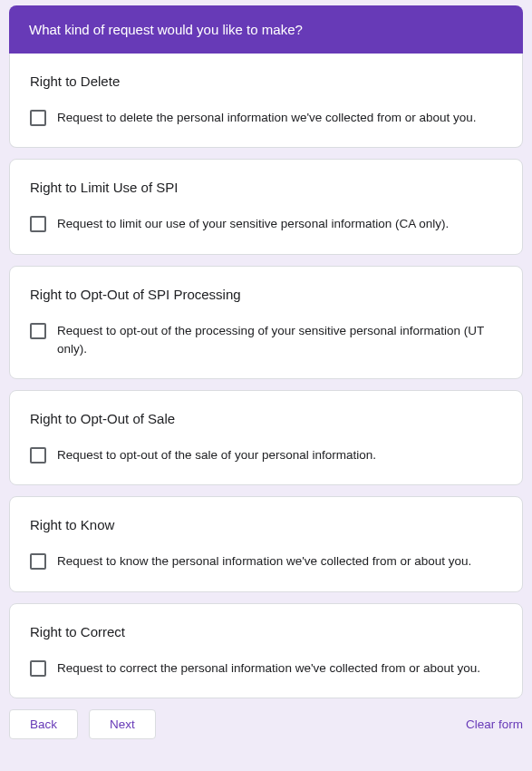 The image size is (532, 771). What do you see at coordinates (265, 561) in the screenshot?
I see `checkbox-label: Request to know the personal information…` at bounding box center [265, 561].